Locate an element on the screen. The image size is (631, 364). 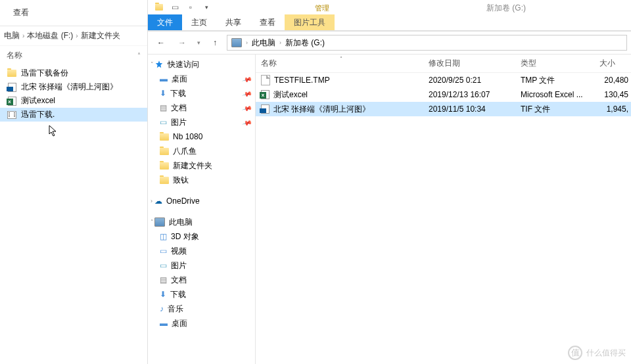
watermark: 值 什么值得买 is located at coordinates (597, 353).